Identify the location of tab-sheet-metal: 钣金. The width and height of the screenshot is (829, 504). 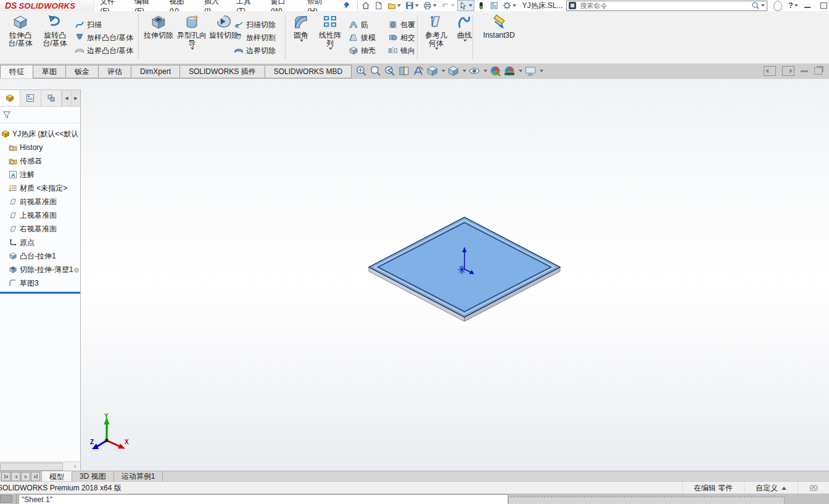
(82, 72).